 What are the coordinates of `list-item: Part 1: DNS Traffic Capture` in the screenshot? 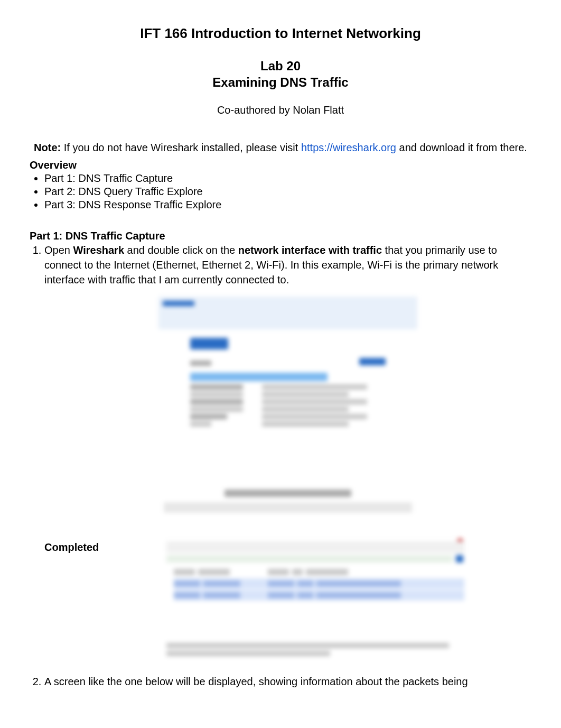 It's located at (288, 179).